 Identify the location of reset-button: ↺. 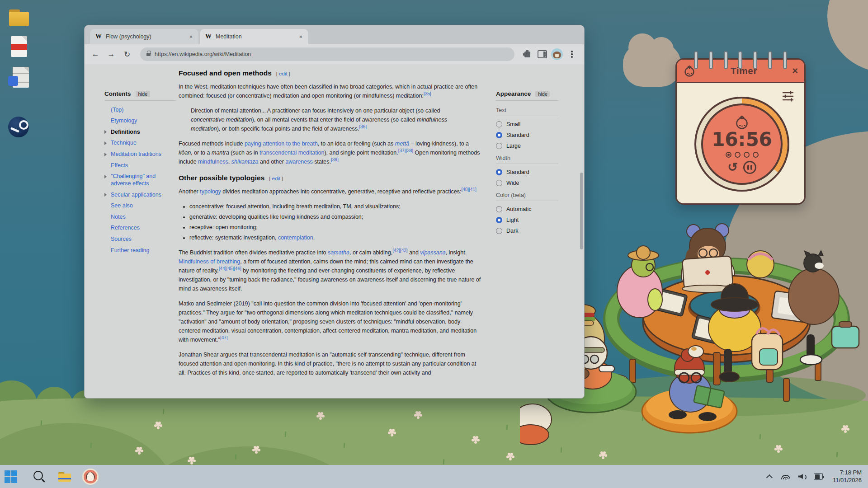
(732, 167).